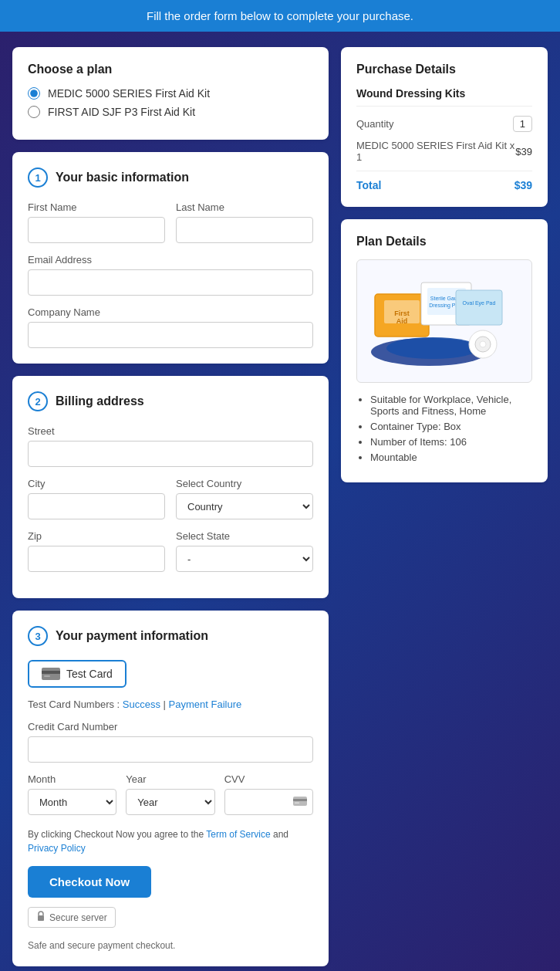  I want to click on terms-text: By clicking Checkout Now you agree to th…, so click(170, 841).